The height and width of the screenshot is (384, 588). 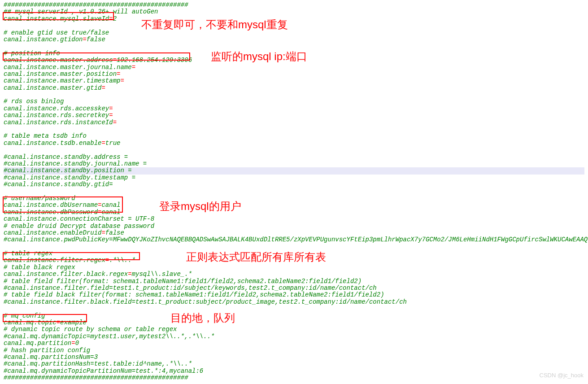 What do you see at coordinates (294, 364) in the screenshot?
I see `code-line: #canal.mq.partitionHash=test.table:id^na…` at bounding box center [294, 364].